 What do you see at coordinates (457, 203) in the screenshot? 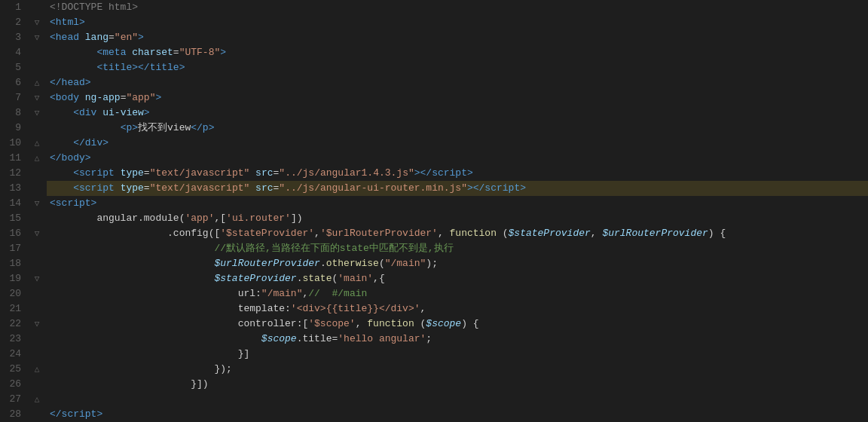
I see `code-line-14: <script>` at bounding box center [457, 203].